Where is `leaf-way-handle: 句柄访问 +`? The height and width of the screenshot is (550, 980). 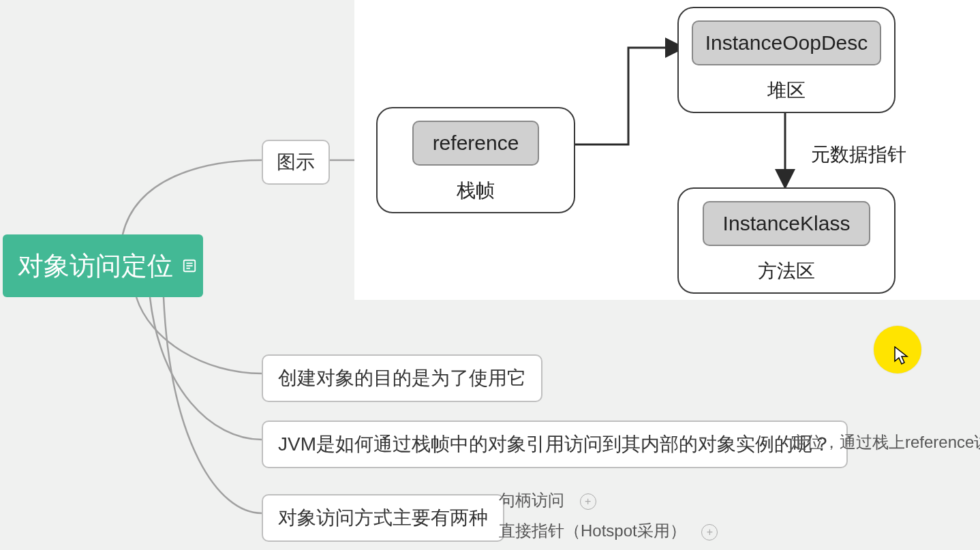
leaf-way-handle: 句柄访问 + is located at coordinates (548, 500).